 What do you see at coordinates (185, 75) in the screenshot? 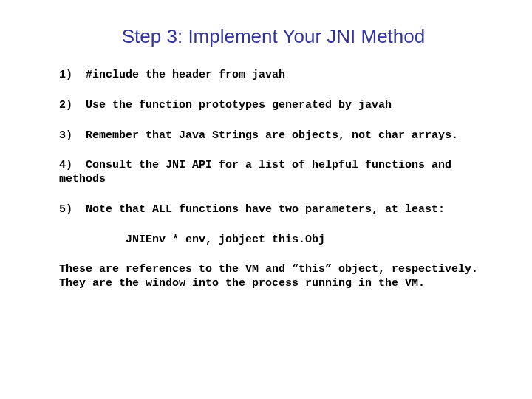
I see `item-text: #include the header from javah` at bounding box center [185, 75].